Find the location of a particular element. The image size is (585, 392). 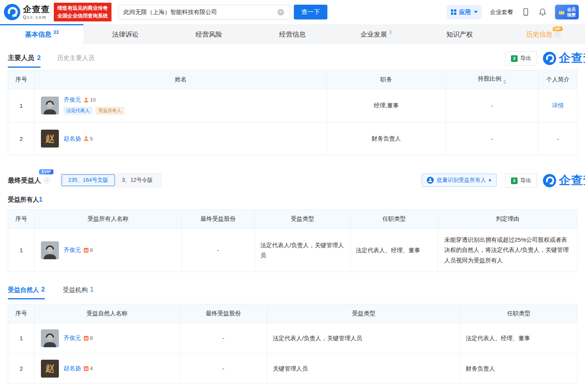

col-natural-person-name: 受益自然人名称 is located at coordinates (107, 314).